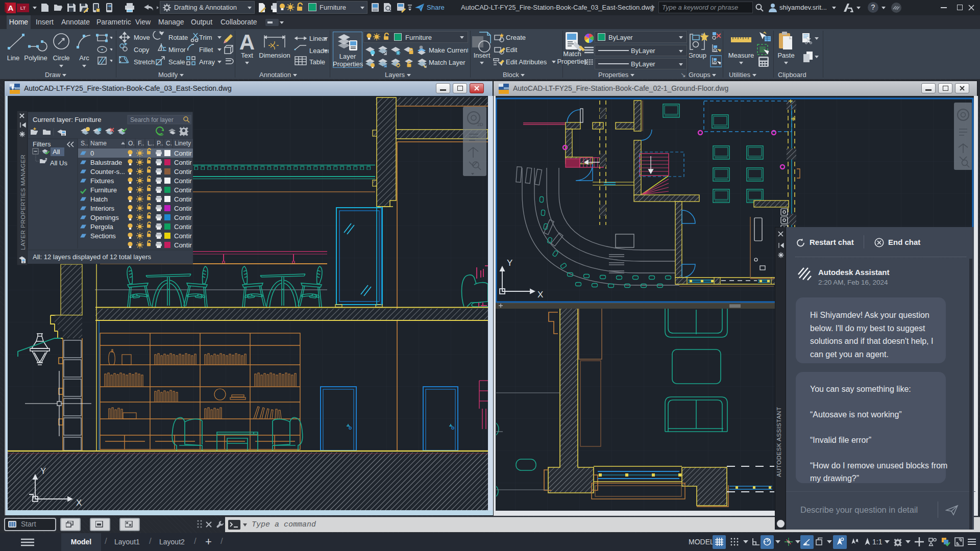 This screenshot has height=551, width=980. What do you see at coordinates (152, 120) in the screenshot?
I see `svg-text: Search for layer` at bounding box center [152, 120].